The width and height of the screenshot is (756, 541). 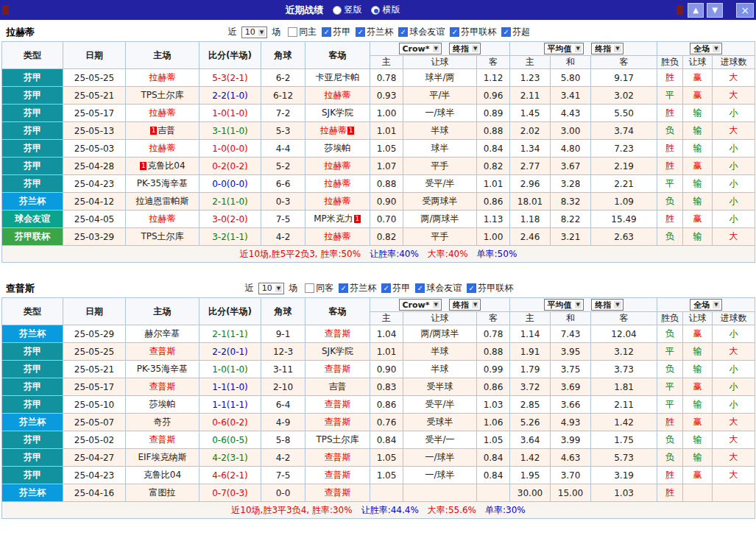 What do you see at coordinates (163, 493) in the screenshot?
I see `home-team-link: 富图拉` at bounding box center [163, 493].